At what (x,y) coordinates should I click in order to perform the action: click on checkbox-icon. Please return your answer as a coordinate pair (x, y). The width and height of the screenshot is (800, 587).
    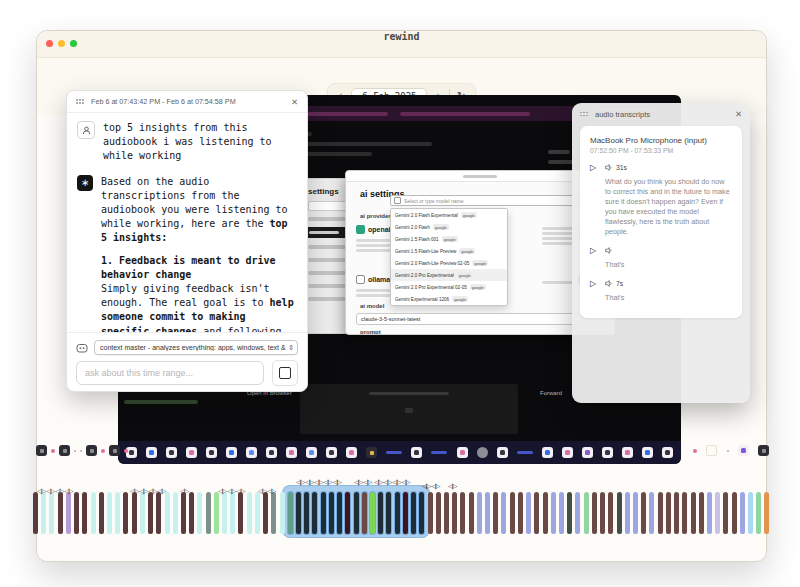
    Looking at the image, I should click on (398, 200).